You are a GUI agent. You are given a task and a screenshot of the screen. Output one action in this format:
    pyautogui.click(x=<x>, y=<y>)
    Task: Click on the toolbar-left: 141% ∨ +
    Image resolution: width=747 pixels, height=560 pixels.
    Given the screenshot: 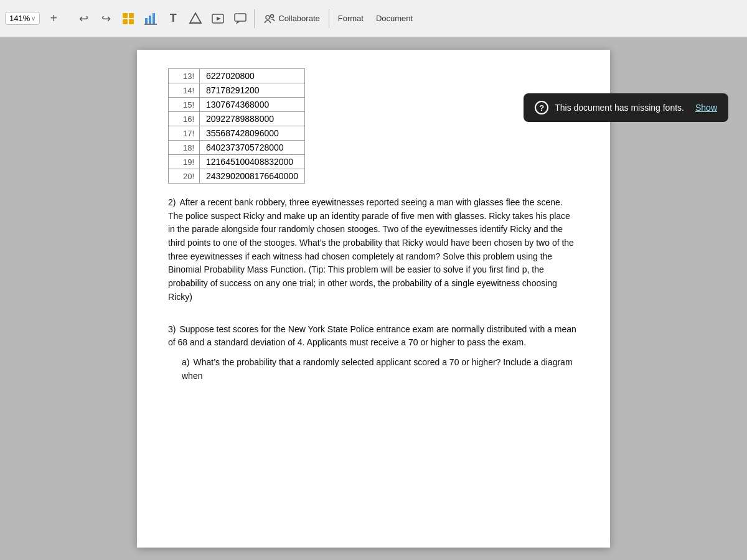 What is the action you would take?
    pyautogui.click(x=35, y=19)
    